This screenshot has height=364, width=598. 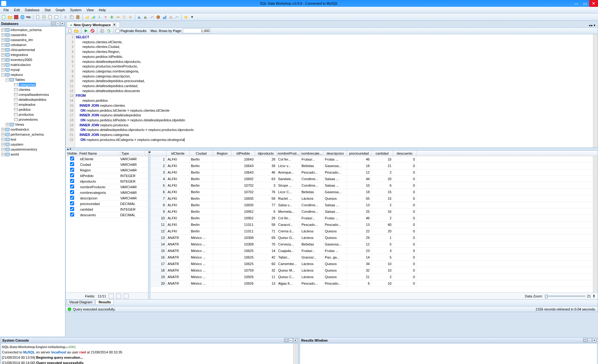 I want to click on field-row: RegionVARCHAR, so click(x=107, y=170).